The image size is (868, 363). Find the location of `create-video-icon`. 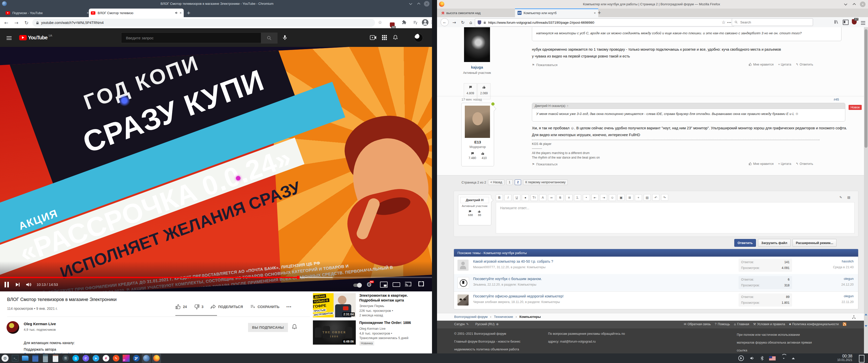

create-video-icon is located at coordinates (373, 38).